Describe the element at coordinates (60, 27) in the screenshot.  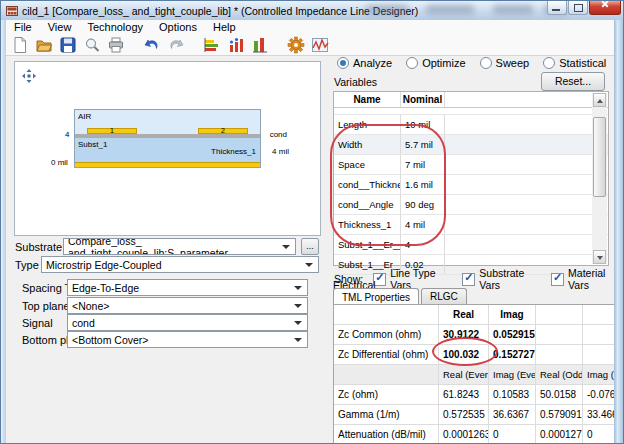
I see `menu-view: View` at that location.